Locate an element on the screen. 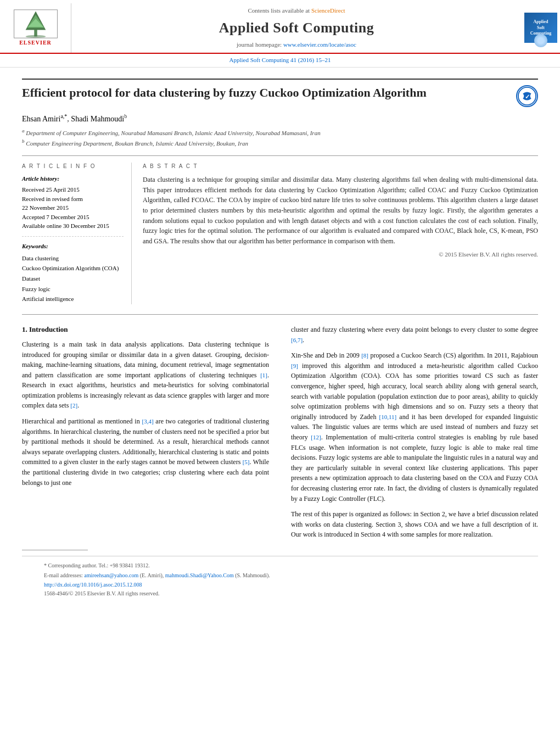 This screenshot has height=742, width=560. ref-8: [8] is located at coordinates (365, 355).